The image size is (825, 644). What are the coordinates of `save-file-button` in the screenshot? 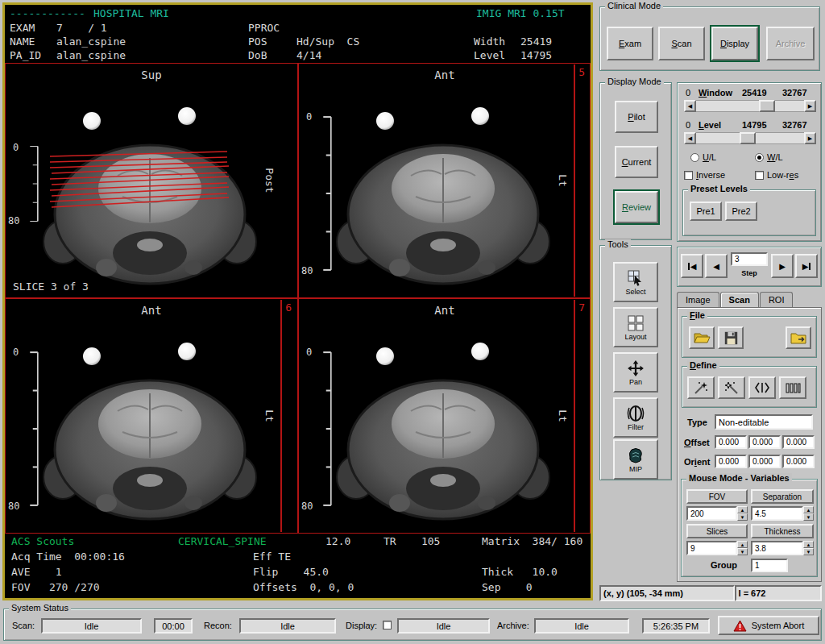 It's located at (731, 338).